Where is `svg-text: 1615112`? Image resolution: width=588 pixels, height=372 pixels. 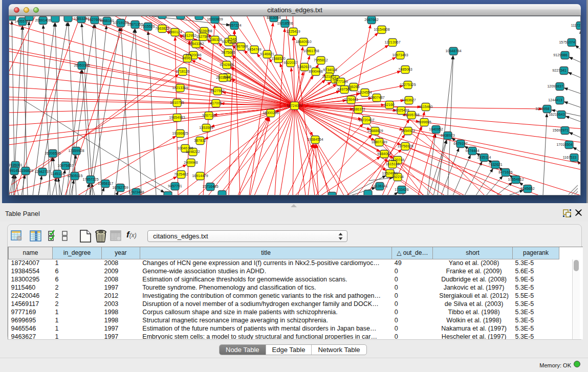 svg-text: 1615112 is located at coordinates (393, 164).